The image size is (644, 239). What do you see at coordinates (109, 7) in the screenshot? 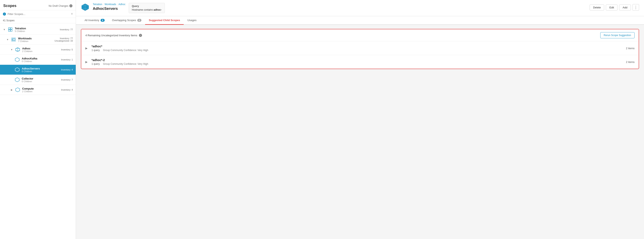
I see `topbar-info: Tetration : Workloads : Adhoc AdhocServe…` at bounding box center [109, 7].